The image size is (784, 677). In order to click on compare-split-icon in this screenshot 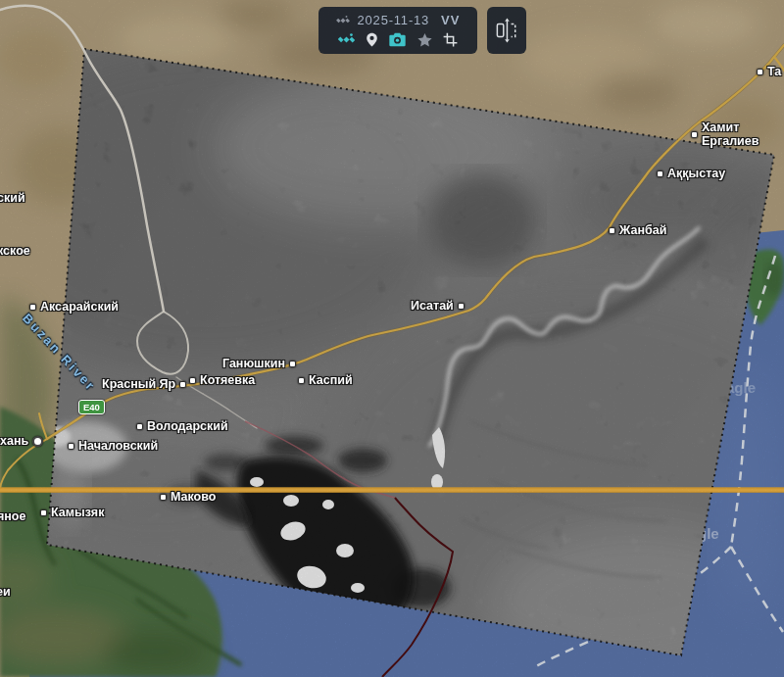, I will do `click(507, 30)`.